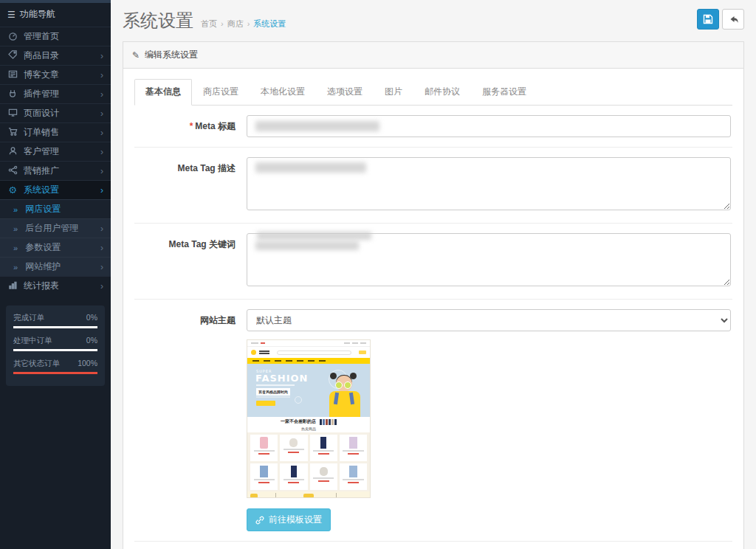  What do you see at coordinates (55, 15) in the screenshot?
I see `sidebar-header: ☰ 功能导航` at bounding box center [55, 15].